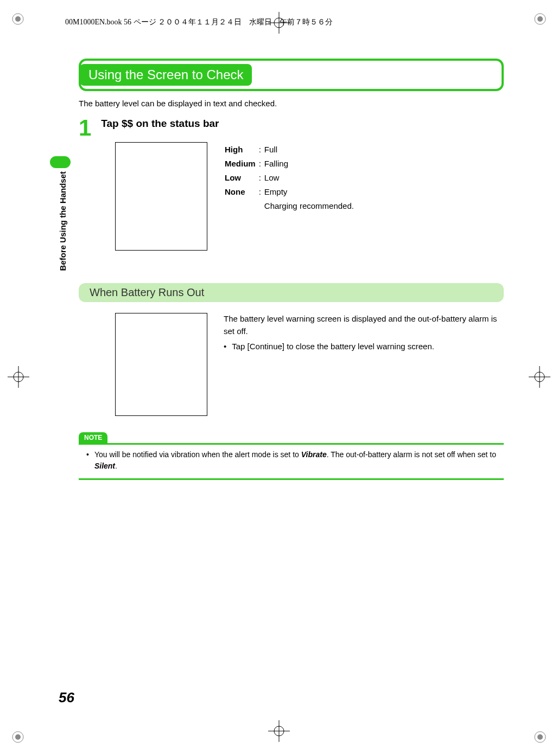 This screenshot has height=756, width=558. Describe the element at coordinates (309, 196) in the screenshot. I see `screenshot-legend-row: High:Full Medium:Falling Low:Low None:Em…` at that location.